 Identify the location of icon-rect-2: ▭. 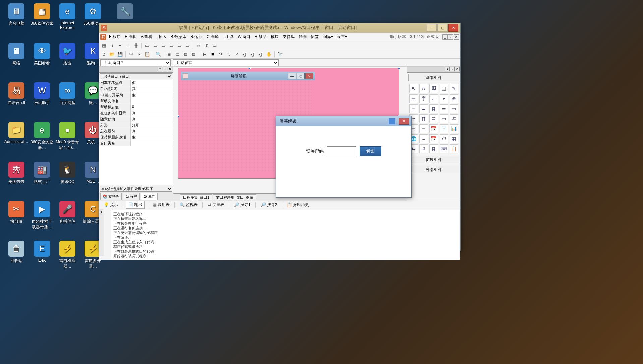
(155, 46).